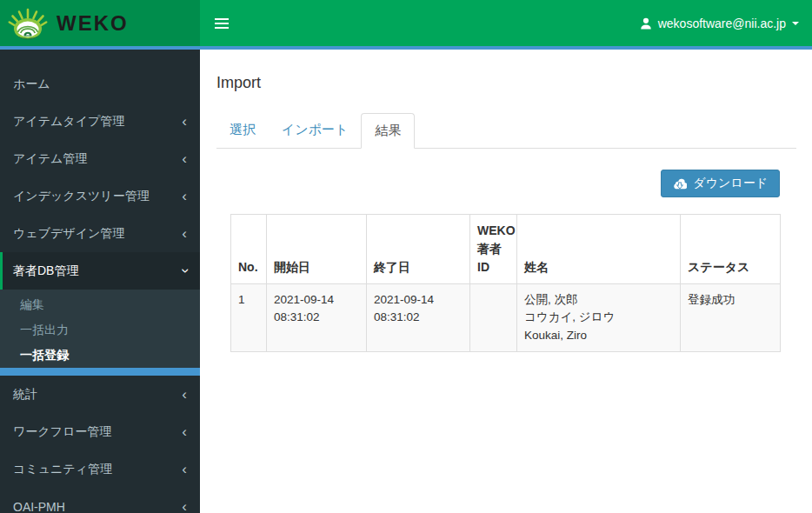 This screenshot has width=812, height=513. Describe the element at coordinates (28, 23) in the screenshot. I see `weko-mascot-icon` at that location.